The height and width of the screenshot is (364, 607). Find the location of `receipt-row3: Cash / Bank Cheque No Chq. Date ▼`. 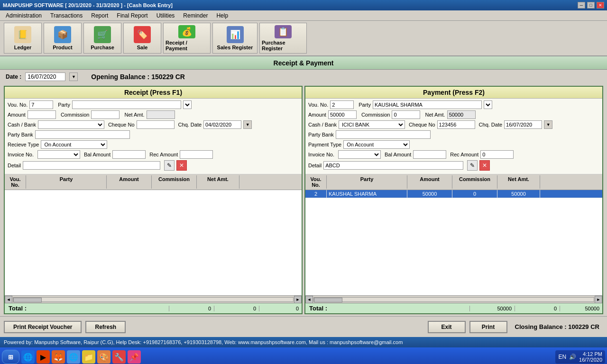

receipt-row3: Cash / Bank Cheque No Chq. Date ▼ is located at coordinates (153, 125).